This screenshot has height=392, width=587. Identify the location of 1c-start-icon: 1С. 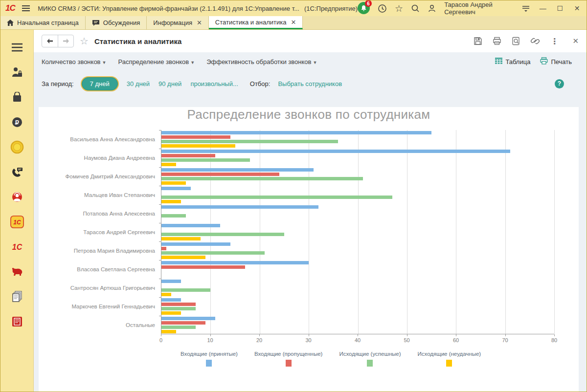
(17, 222).